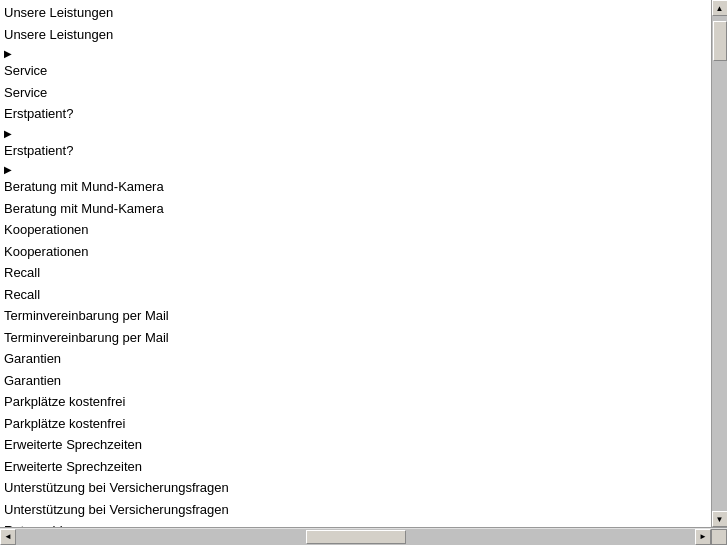 The height and width of the screenshot is (545, 727). I want to click on scroll-up-button: ▲, so click(720, 8).